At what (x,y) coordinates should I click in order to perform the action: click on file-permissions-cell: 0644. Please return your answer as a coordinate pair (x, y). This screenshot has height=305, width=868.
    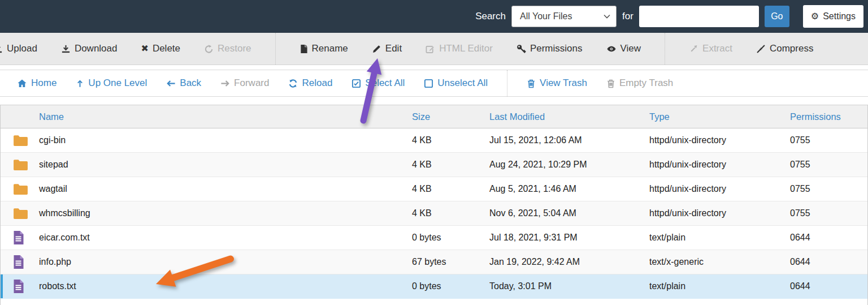
    Looking at the image, I should click on (827, 238).